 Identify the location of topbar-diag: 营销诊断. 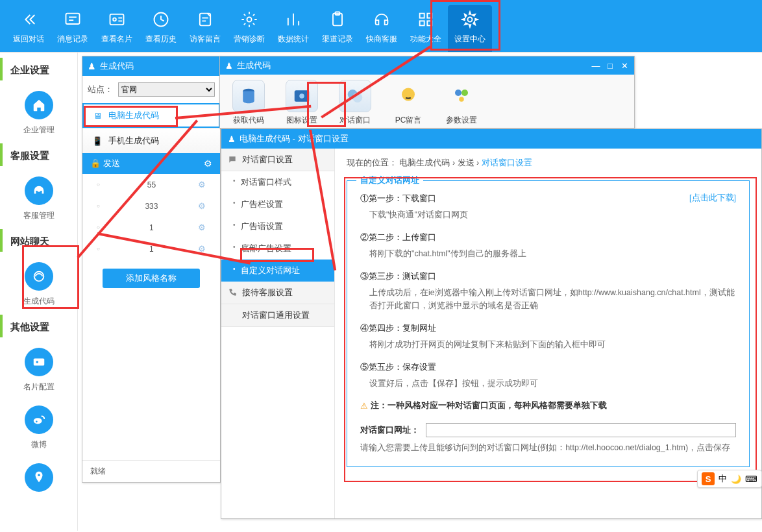
(249, 29).